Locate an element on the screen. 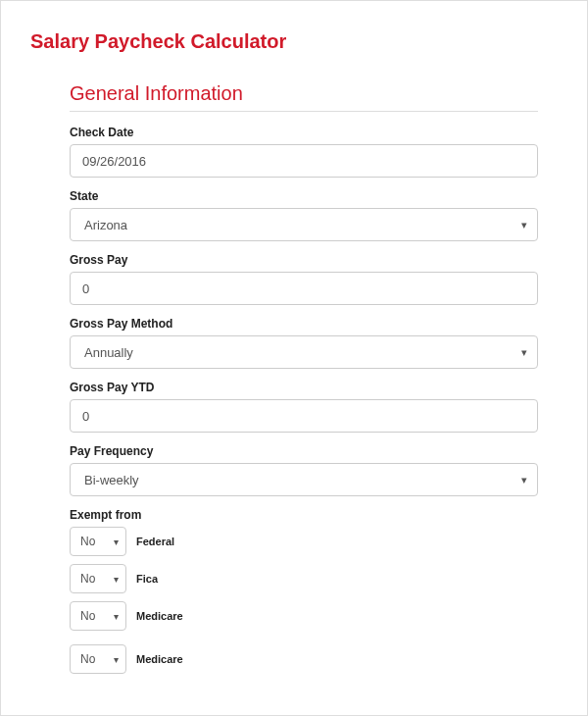 This screenshot has height=716, width=588. exempt-row-fica: No Fica is located at coordinates (304, 579).